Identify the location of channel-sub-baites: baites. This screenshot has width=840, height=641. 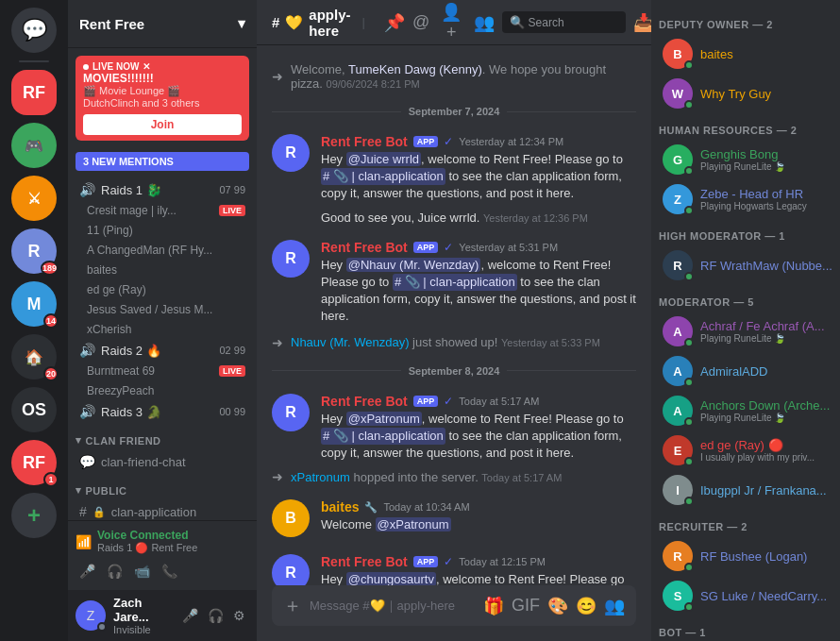
(162, 270).